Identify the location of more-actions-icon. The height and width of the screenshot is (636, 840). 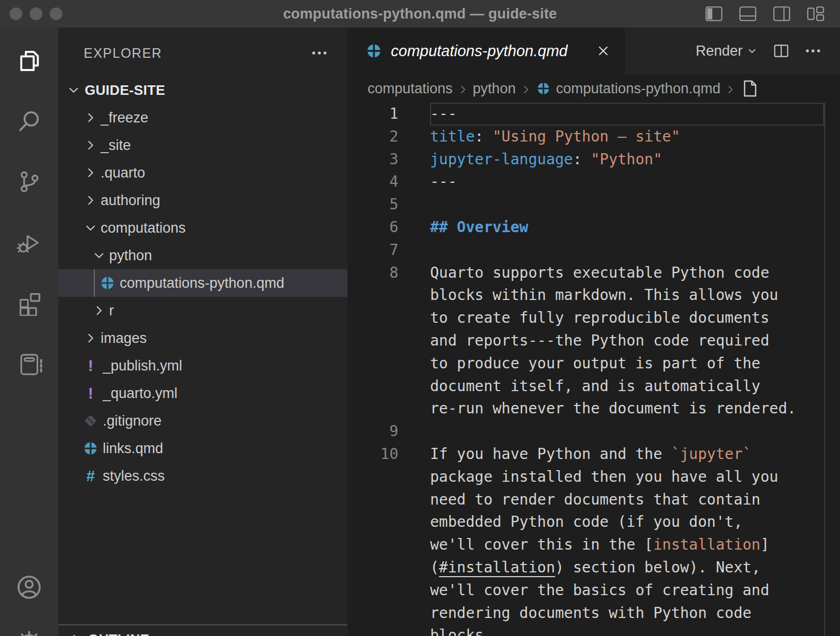
(813, 51).